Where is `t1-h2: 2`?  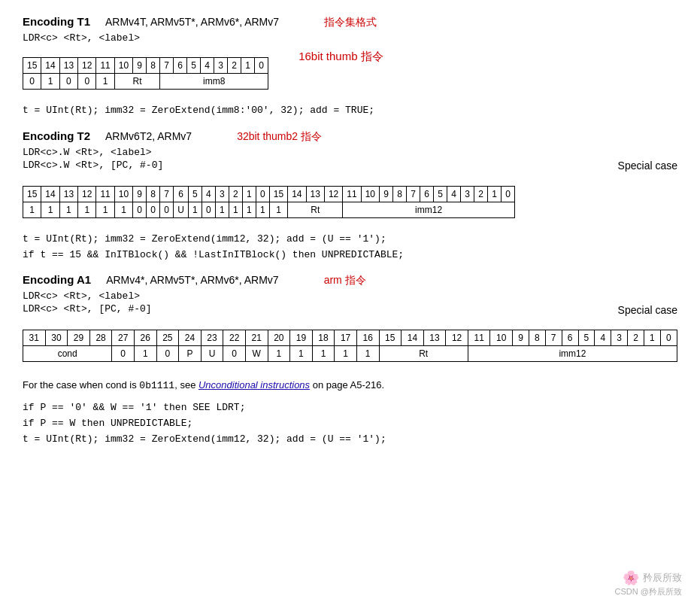
t1-h2: 2 is located at coordinates (235, 66).